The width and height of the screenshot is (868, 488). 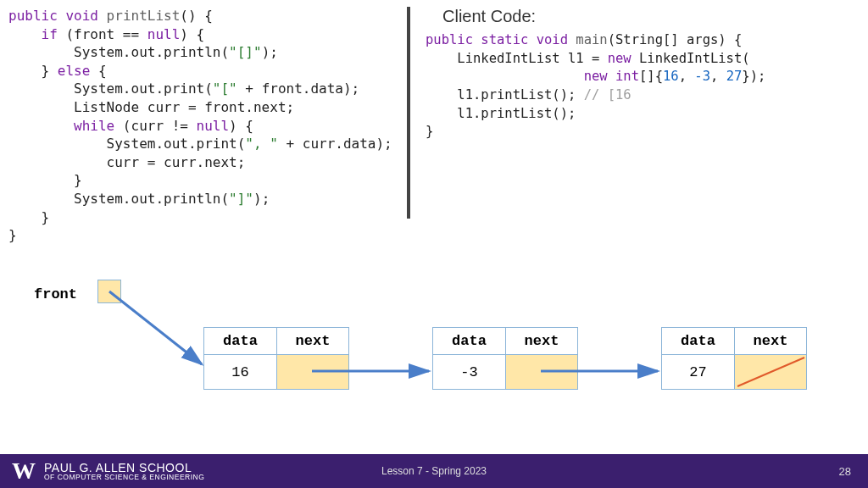 I want to click on code-token: LinkedIntList l1 =, so click(x=517, y=58).